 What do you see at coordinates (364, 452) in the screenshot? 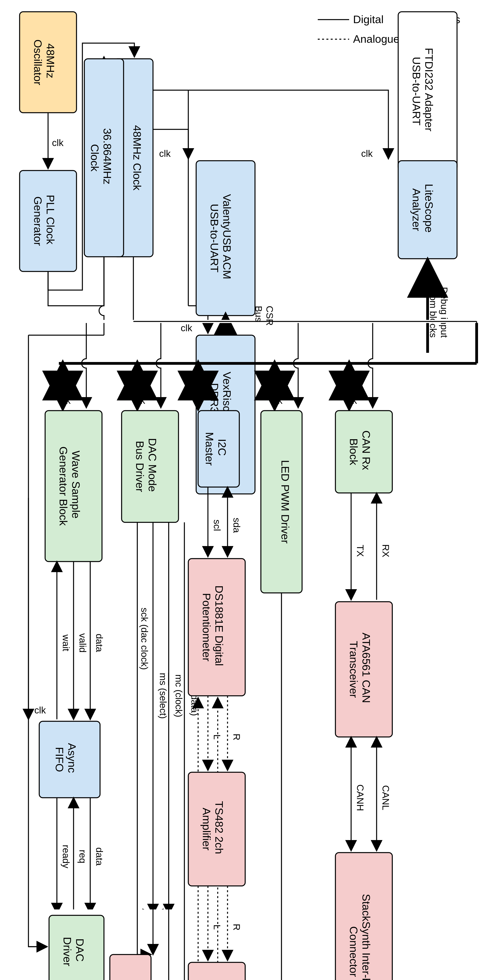
I see `block-canrx: CAN Rx Block` at bounding box center [364, 452].